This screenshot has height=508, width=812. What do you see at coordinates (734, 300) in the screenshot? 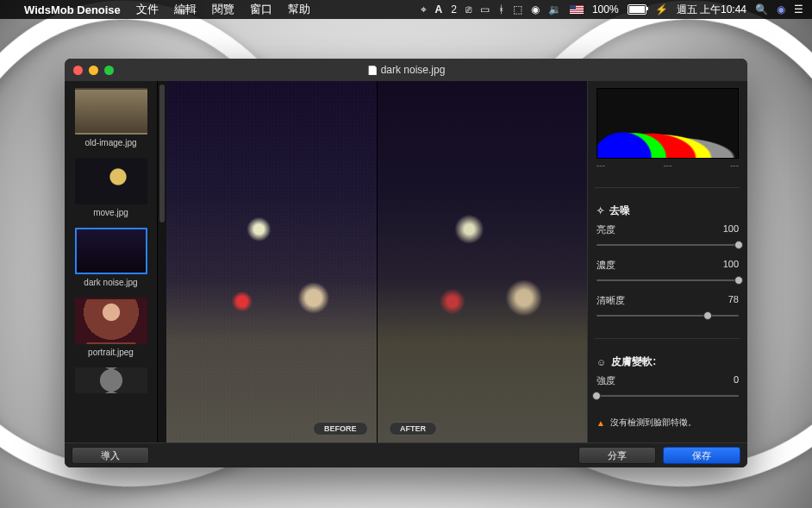
I see `control-value: 78` at bounding box center [734, 300].